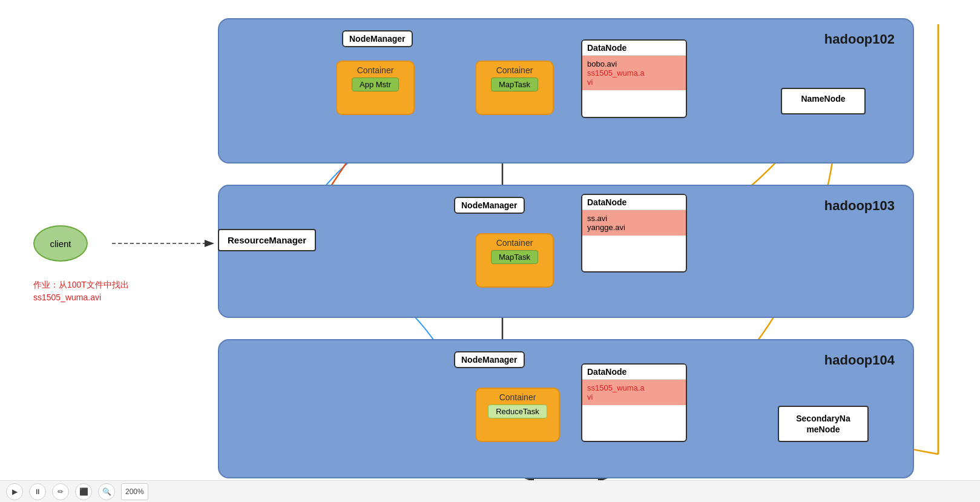  I want to click on hadoop103-label: hadoop103, so click(860, 206).